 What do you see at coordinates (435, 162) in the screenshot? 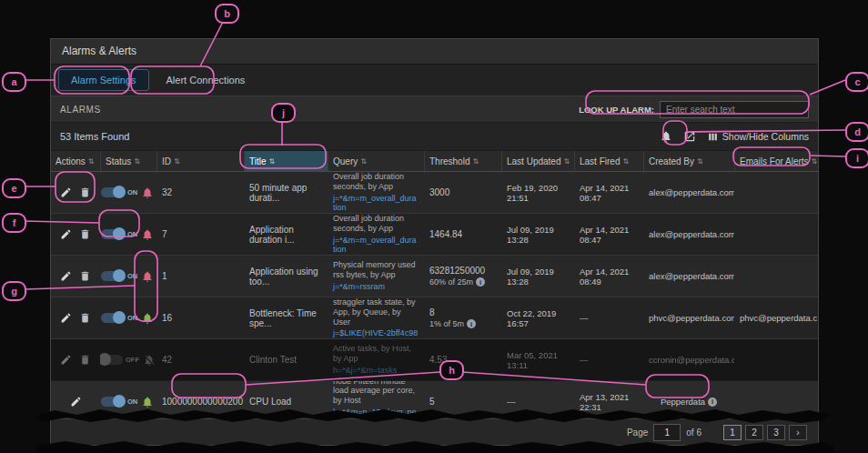
I see `table-header-row: Actions⇅ Status⇅ ID⇅ Title⇅ Query⇅ Thres…` at bounding box center [435, 162].